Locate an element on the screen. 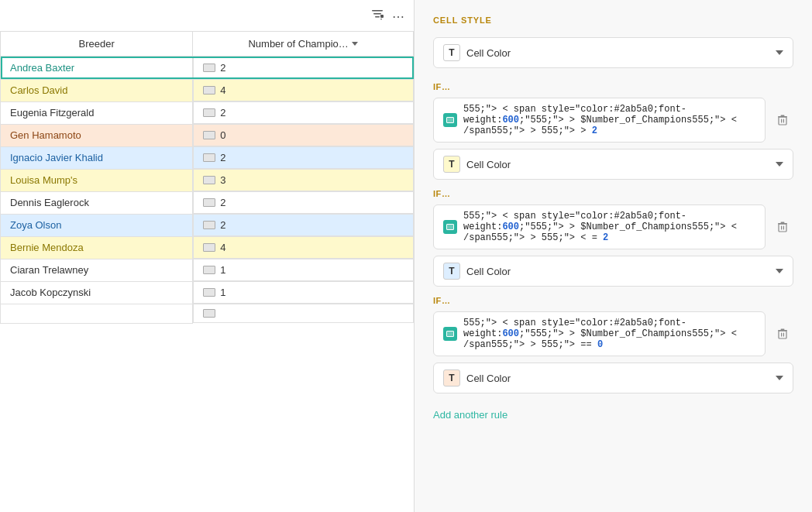  cell-color-row-0: TCell Color is located at coordinates (614, 164).